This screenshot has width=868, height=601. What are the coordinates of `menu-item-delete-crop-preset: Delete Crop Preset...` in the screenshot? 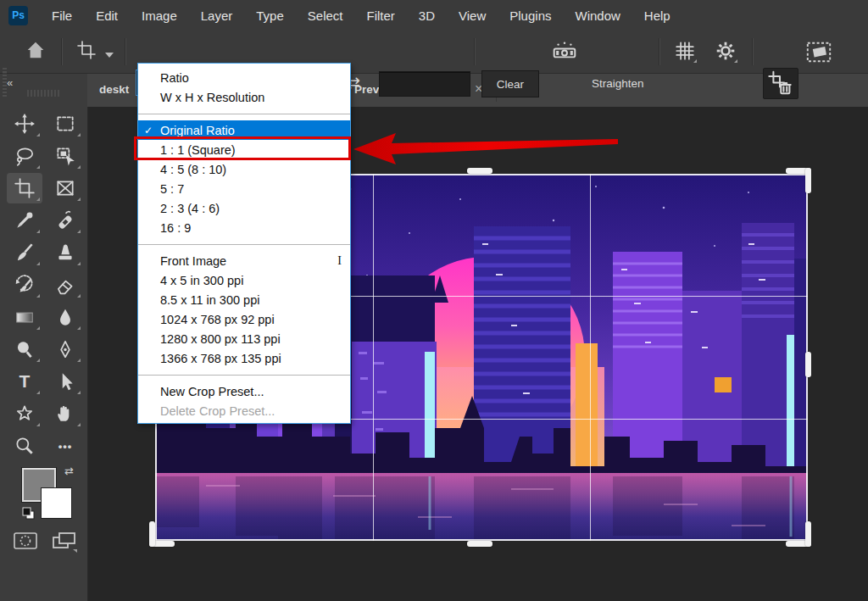 It's located at (244, 410).